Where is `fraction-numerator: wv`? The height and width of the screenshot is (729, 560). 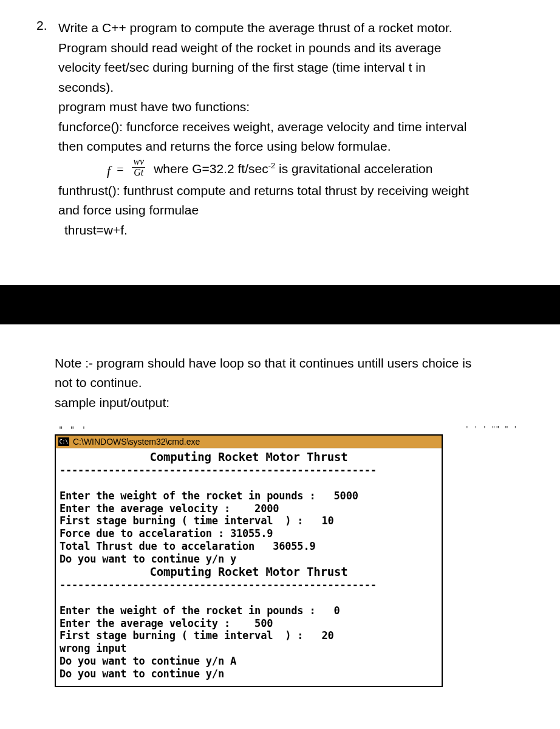
fraction-numerator: wv is located at coordinates (138, 162).